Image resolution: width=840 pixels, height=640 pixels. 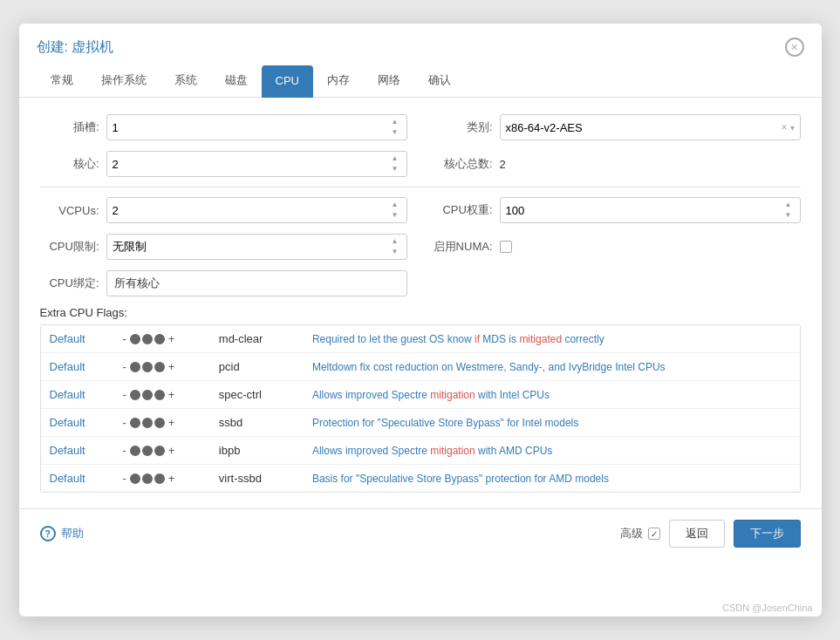 What do you see at coordinates (251, 211) in the screenshot?
I see `vcpus-input` at bounding box center [251, 211].